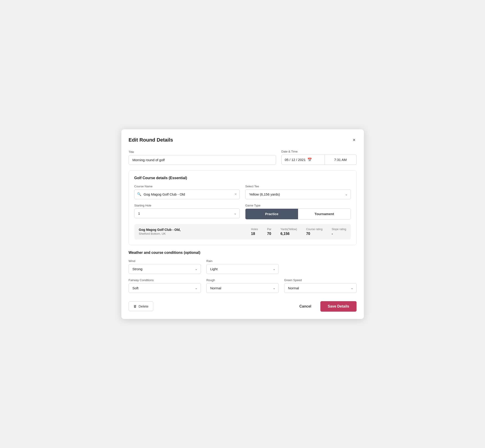  What do you see at coordinates (242, 178) in the screenshot?
I see `golf-course-title: Golf Course details (Essential)` at bounding box center [242, 178].